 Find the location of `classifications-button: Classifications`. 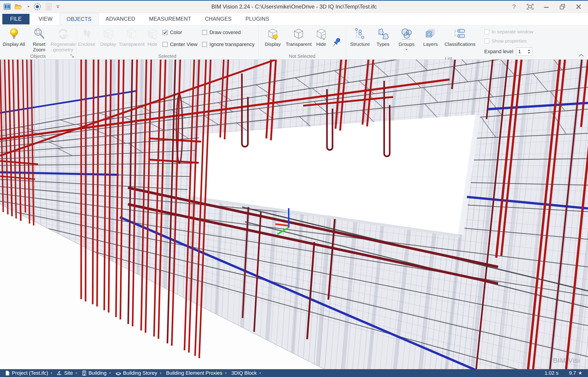

classifications-button: Classifications is located at coordinates (460, 37).